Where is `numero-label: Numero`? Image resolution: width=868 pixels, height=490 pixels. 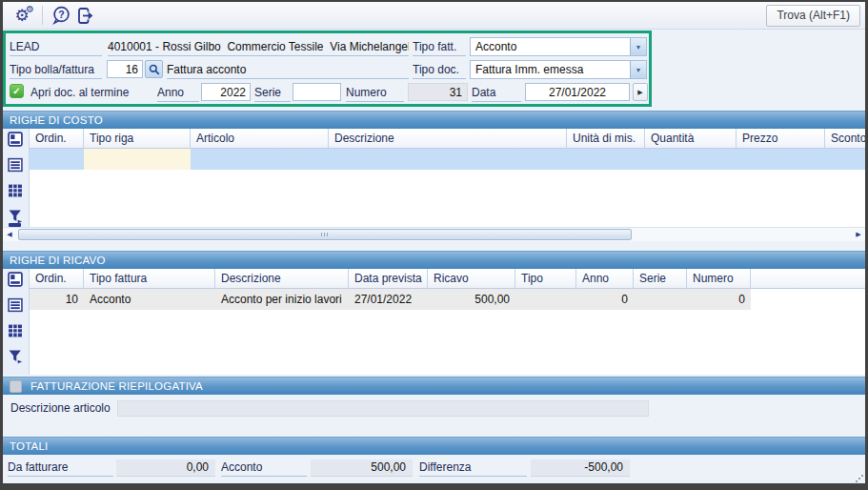 numero-label: Numero is located at coordinates (375, 93).